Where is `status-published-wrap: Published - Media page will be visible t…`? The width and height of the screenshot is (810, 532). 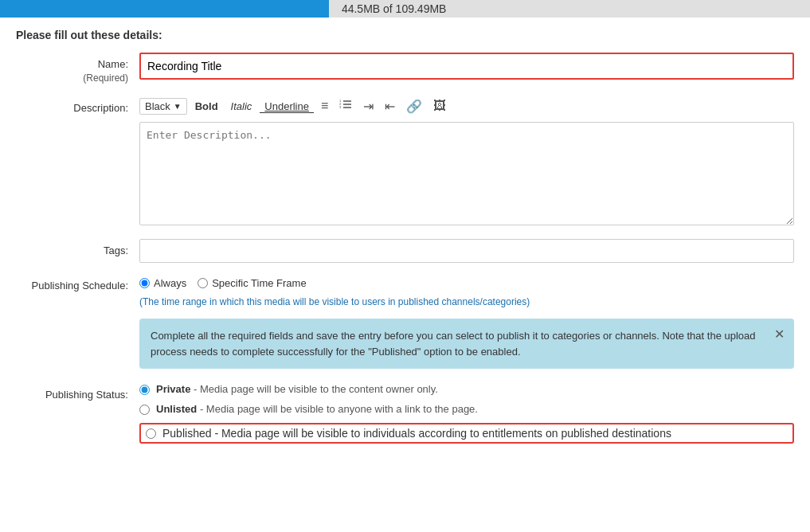 status-published-wrap: Published - Media page will be visible t… is located at coordinates (467, 433).